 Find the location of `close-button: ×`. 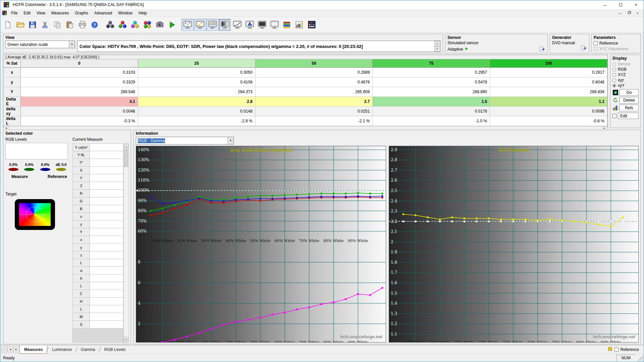

close-button: × is located at coordinates (636, 5).